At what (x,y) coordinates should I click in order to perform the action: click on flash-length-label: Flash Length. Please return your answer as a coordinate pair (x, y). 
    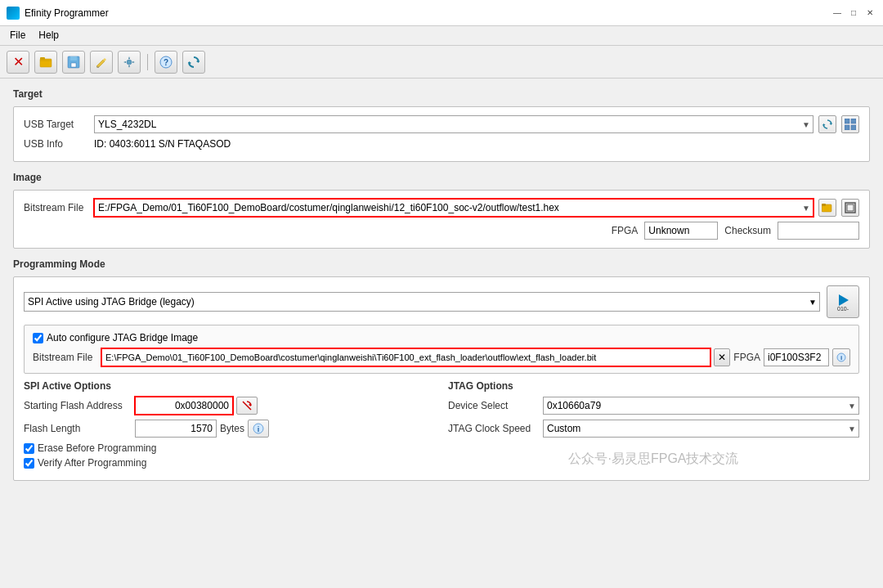
    Looking at the image, I should click on (77, 429).